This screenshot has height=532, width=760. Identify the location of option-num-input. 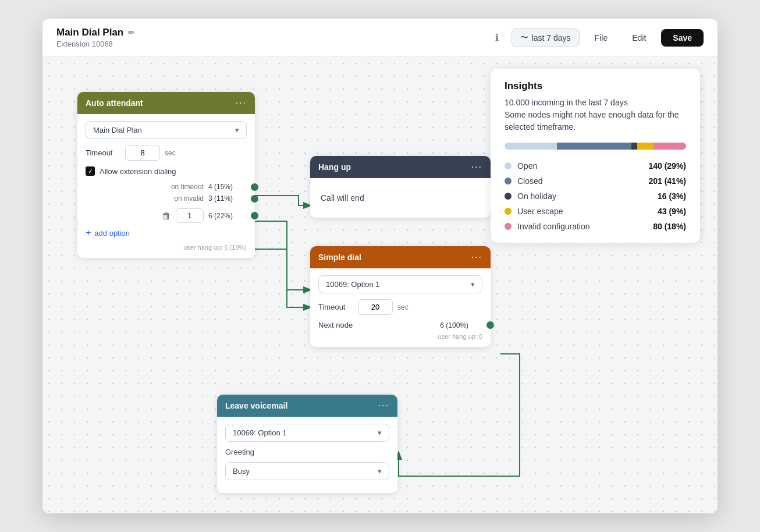
(190, 215).